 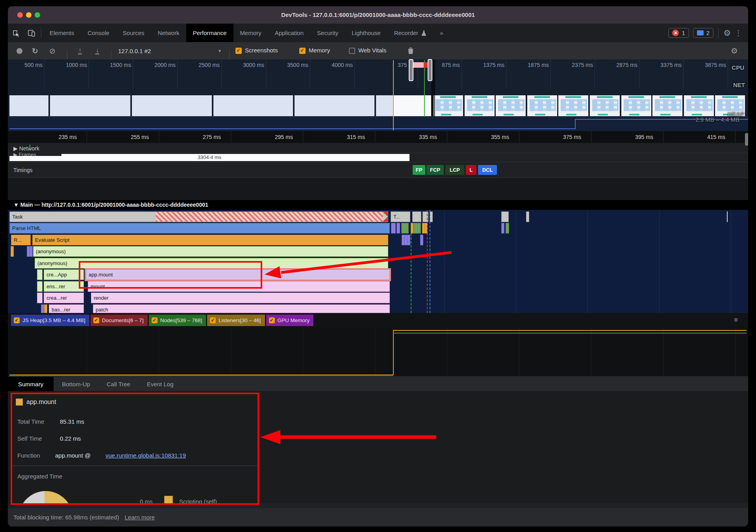 I want to click on lcp-badge: LCP, so click(x=455, y=170).